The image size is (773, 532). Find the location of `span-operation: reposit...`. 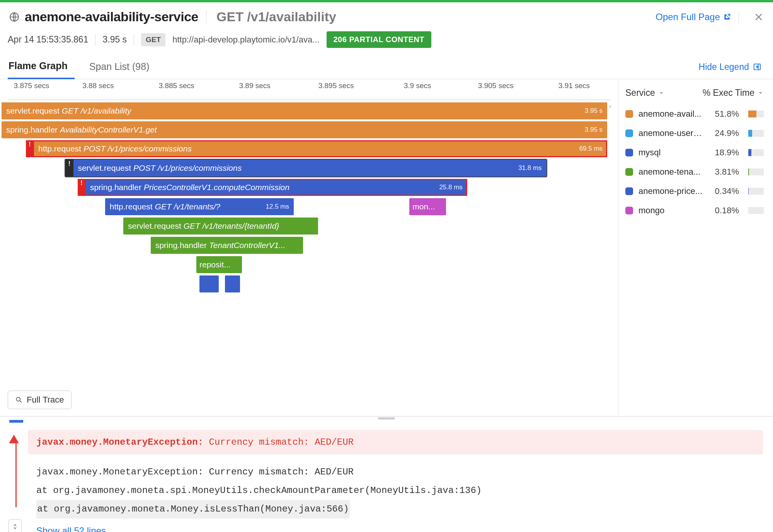

span-operation: reposit... is located at coordinates (215, 265).